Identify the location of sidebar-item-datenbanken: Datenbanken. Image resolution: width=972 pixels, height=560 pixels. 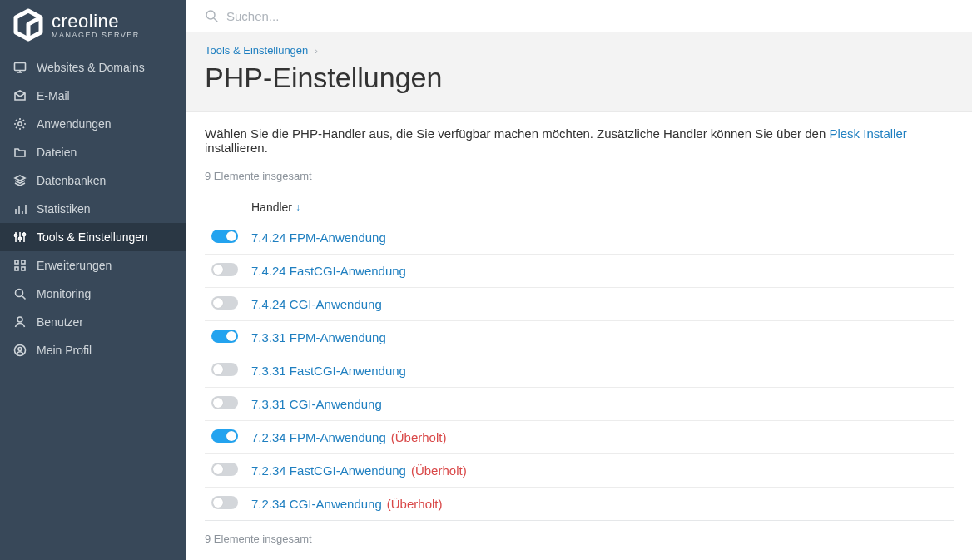
(93, 181).